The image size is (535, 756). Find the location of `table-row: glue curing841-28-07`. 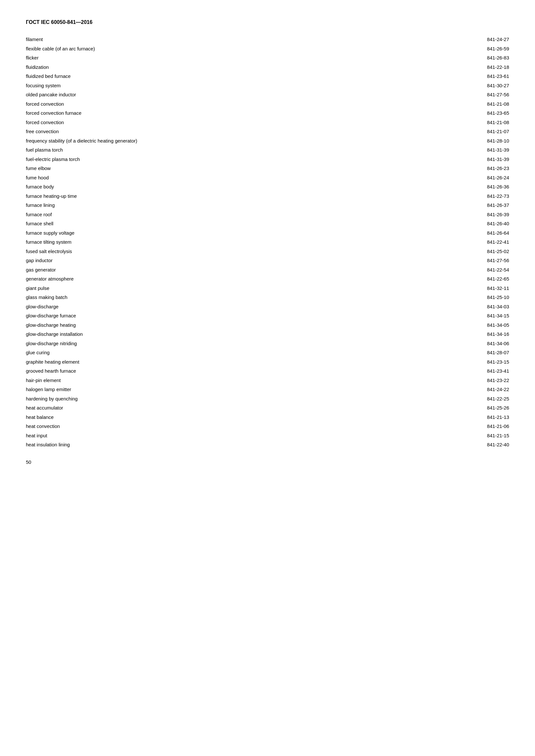

table-row: glue curing841-28-07 is located at coordinates (268, 353).